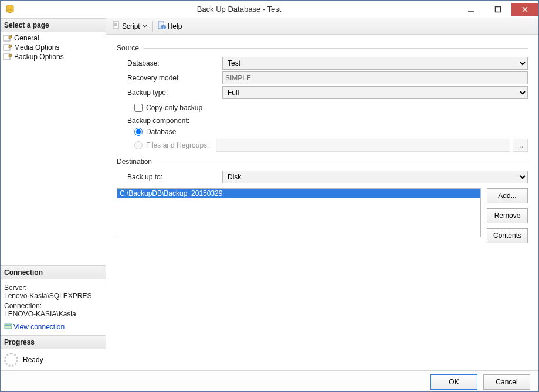  I want to click on destination-list: C:\BackupDB\Backup_20150329, so click(299, 213).